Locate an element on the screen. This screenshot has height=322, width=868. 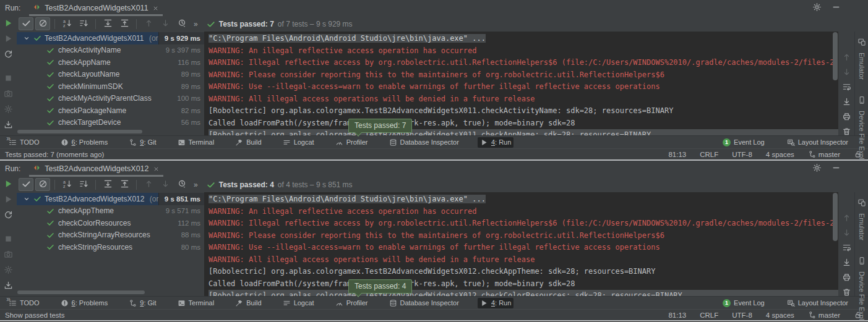
toolwindow-button-git: 9: Git is located at coordinates (142, 142).